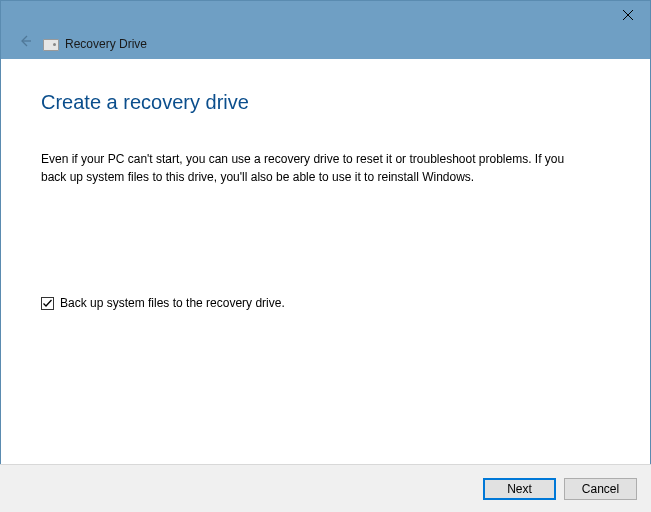 The width and height of the screenshot is (651, 512). Describe the element at coordinates (48, 304) in the screenshot. I see `backup-checkbox` at that location.